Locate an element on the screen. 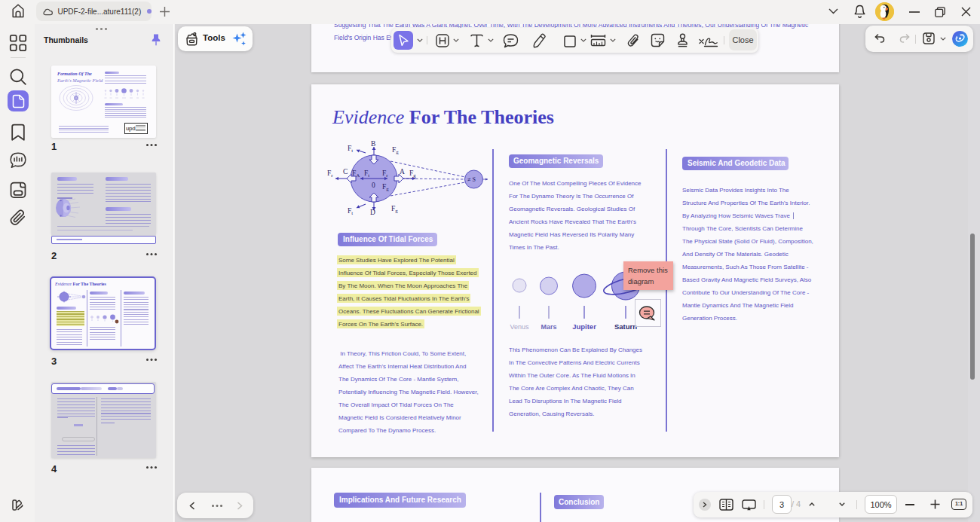 Image resolution: width=980 pixels, height=522 pixels. svg-text: Mars is located at coordinates (549, 327).